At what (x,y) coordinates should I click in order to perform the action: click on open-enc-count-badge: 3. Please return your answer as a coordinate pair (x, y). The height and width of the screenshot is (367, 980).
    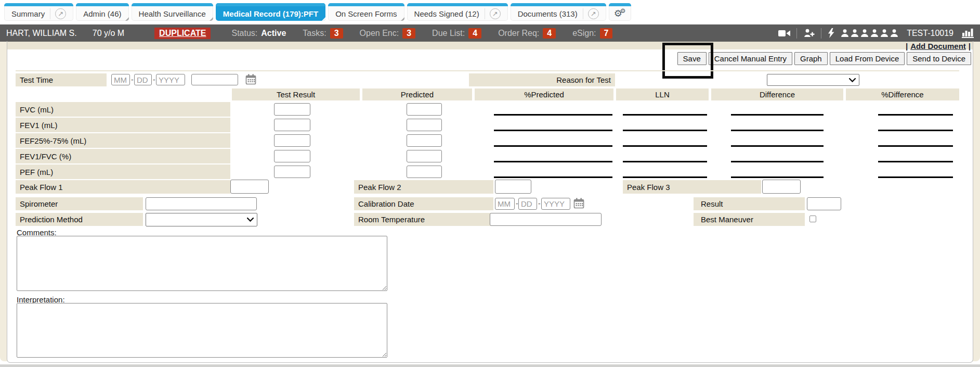
    Looking at the image, I should click on (409, 33).